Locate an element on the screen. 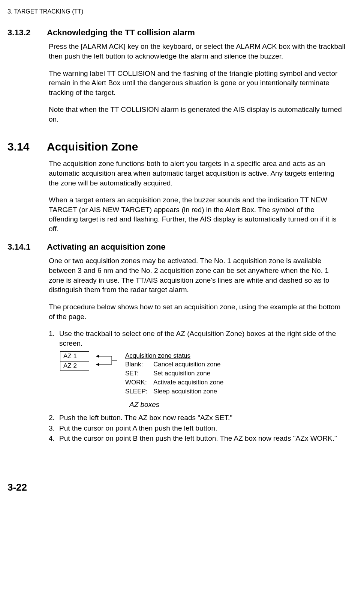 The width and height of the screenshot is (364, 613). step-number: 1. is located at coordinates (54, 339).